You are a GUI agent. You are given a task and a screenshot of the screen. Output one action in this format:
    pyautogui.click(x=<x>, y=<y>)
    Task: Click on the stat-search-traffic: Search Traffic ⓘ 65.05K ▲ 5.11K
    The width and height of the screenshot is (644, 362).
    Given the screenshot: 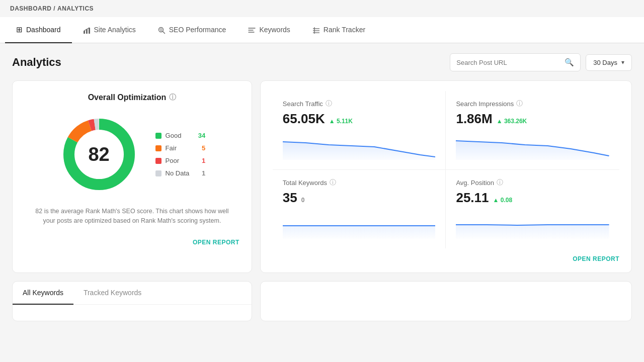 What is the action you would take?
    pyautogui.click(x=359, y=131)
    